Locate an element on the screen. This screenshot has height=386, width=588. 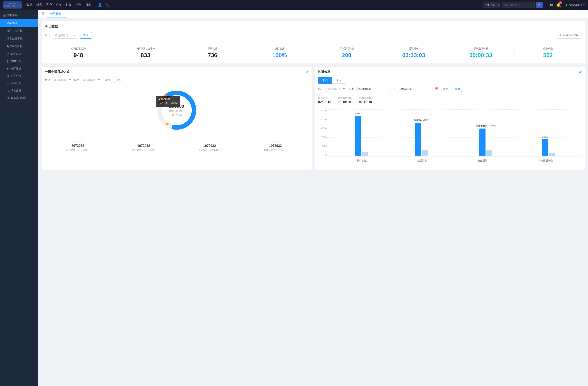
bar-eff-connect-label-top: 18000 is located at coordinates (545, 137).